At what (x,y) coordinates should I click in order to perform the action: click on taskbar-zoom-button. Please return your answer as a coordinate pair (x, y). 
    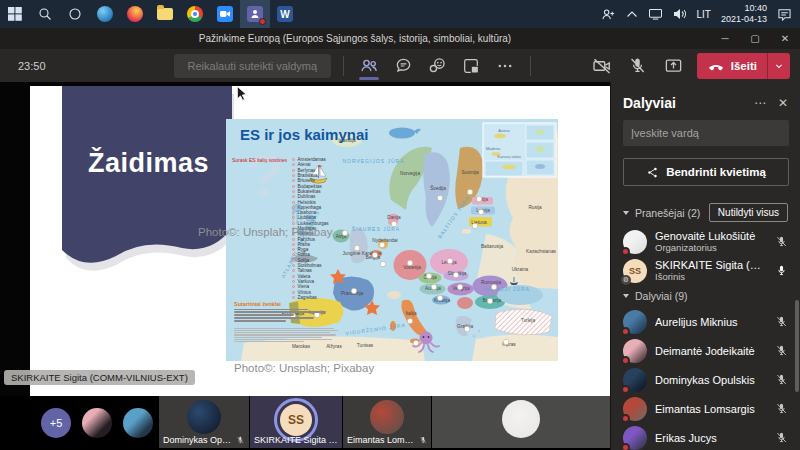
    Looking at the image, I should click on (225, 14).